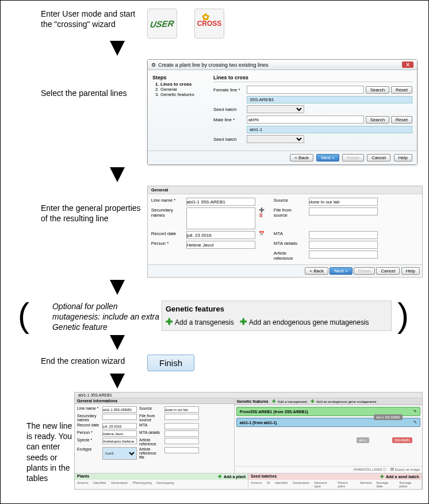 The image size is (429, 504). I want to click on male-line-input, so click(305, 120).